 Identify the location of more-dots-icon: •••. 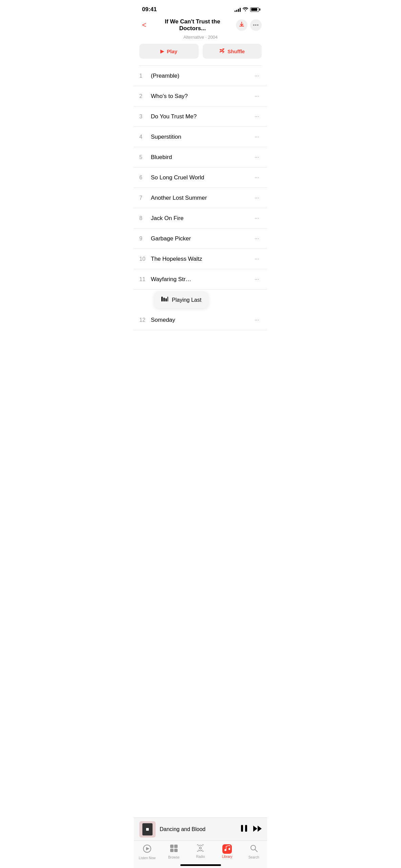
(256, 25).